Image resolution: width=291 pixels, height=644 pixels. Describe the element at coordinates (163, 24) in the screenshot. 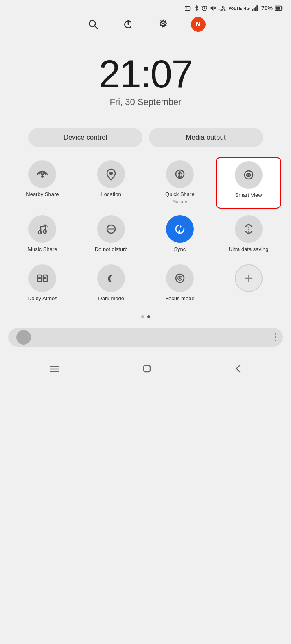

I see `settings-icon` at that location.